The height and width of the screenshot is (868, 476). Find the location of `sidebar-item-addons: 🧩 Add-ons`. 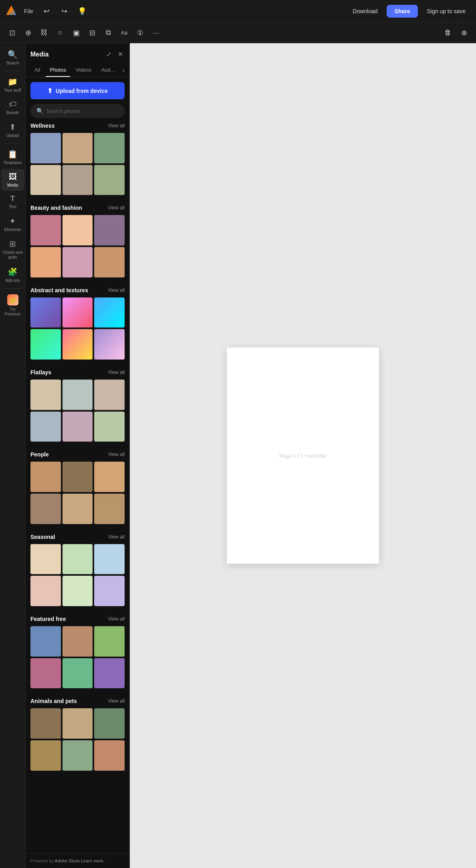

sidebar-item-addons: 🧩 Add-ons is located at coordinates (13, 275).